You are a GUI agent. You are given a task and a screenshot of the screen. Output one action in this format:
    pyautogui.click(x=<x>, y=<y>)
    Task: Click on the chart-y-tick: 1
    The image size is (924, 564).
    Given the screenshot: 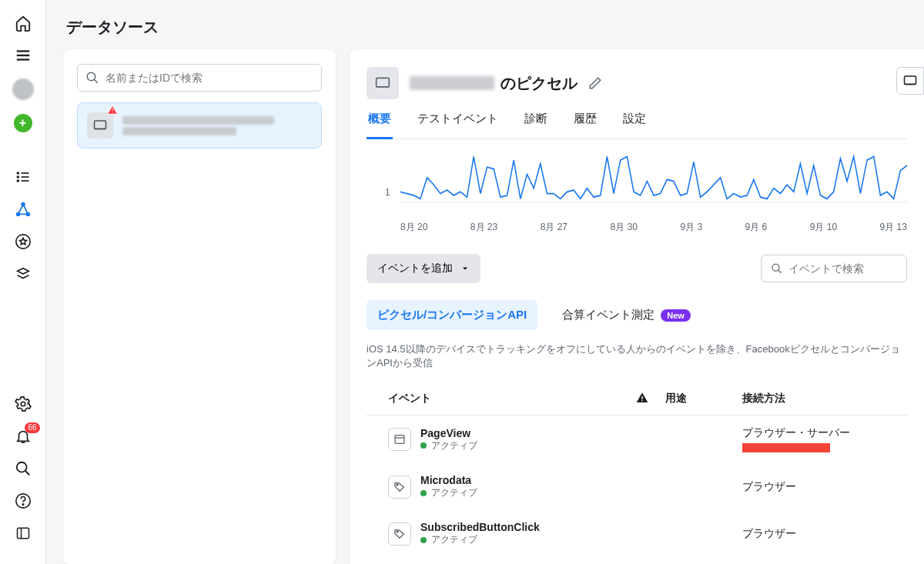 What is the action you would take?
    pyautogui.click(x=388, y=192)
    